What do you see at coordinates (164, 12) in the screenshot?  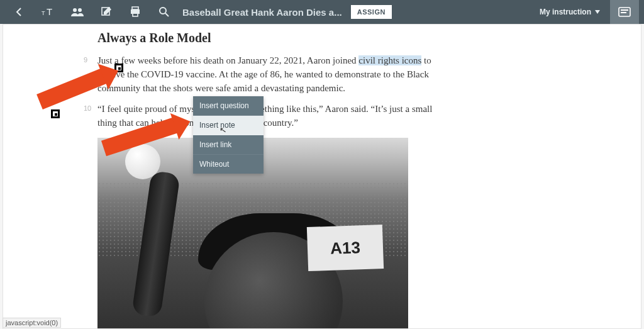 I see `search-icon` at bounding box center [164, 12].